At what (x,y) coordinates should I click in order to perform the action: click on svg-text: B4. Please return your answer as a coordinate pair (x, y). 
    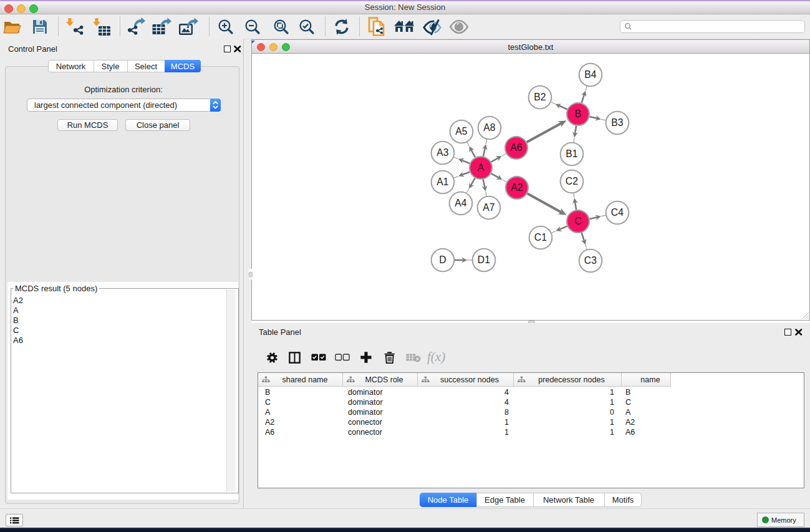
    Looking at the image, I should click on (591, 75).